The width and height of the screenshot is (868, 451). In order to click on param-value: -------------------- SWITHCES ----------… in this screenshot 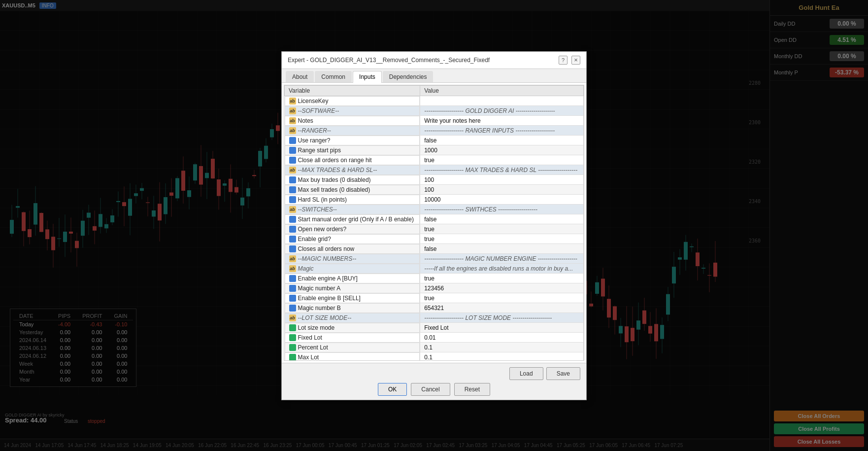, I will do `click(502, 209)`.